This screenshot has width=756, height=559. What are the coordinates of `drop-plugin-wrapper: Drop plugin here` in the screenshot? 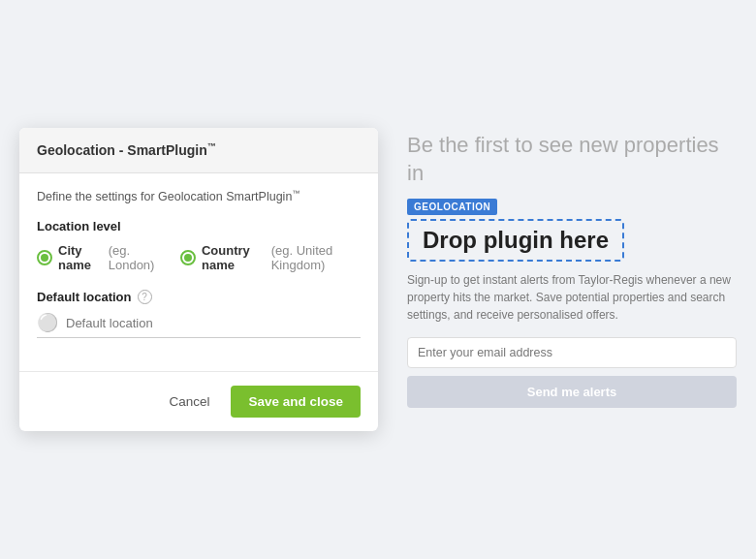 It's located at (516, 240).